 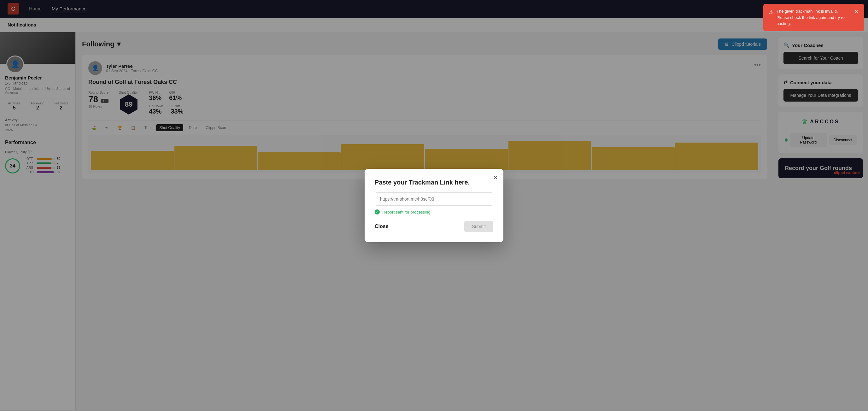 I want to click on trackman-modal: ✕ Paste your Trackman Link here. ✓ Repor…, so click(x=434, y=205).